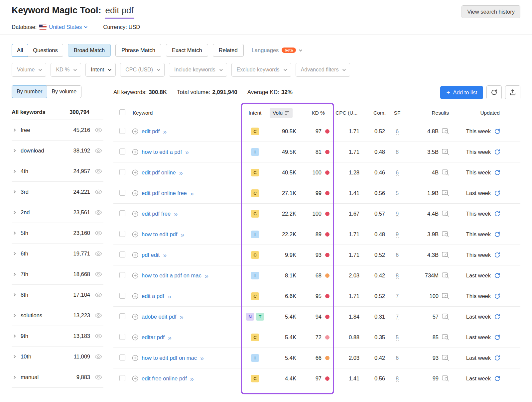 Image resolution: width=532 pixels, height=402 pixels. I want to click on keyword-link: edit pdf, so click(151, 132).